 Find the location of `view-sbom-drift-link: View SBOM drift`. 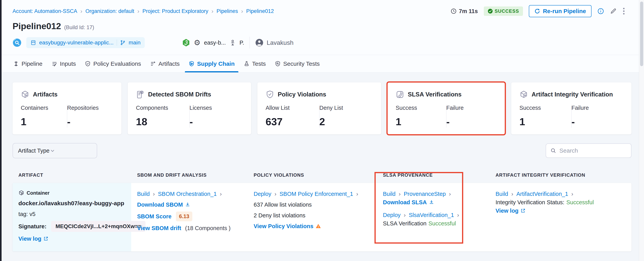

view-sbom-drift-link: View SBOM drift is located at coordinates (159, 228).